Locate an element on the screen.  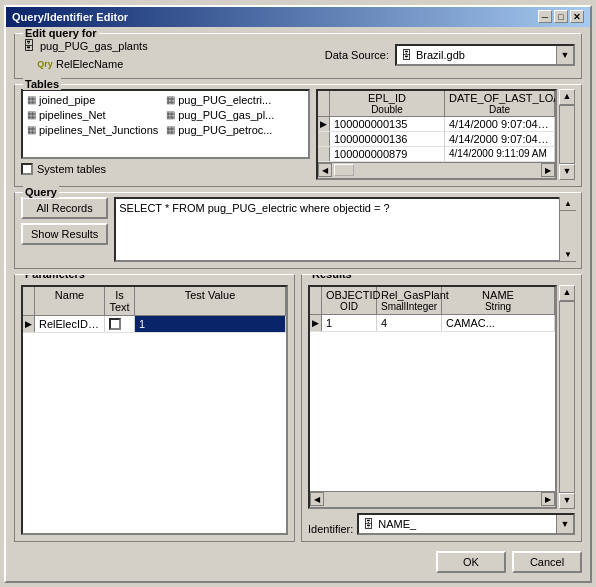
results-hscroll-right: ▶ is located at coordinates (548, 499).